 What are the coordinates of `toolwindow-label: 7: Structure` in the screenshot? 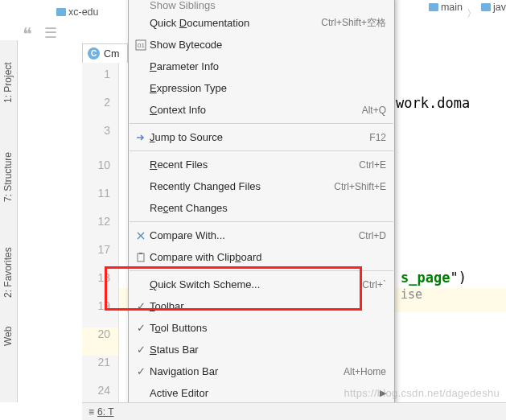 It's located at (8, 177).